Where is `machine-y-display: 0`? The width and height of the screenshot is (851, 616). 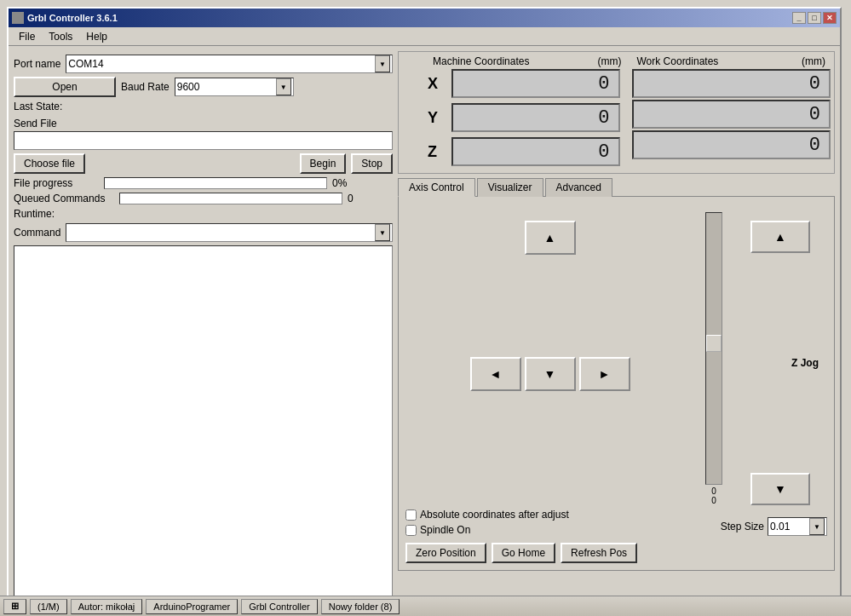 machine-y-display: 0 is located at coordinates (536, 118).